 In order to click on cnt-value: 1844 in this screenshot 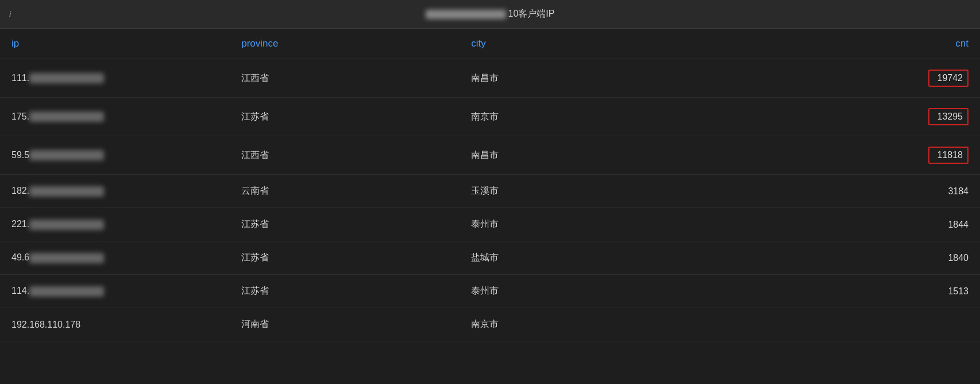, I will do `click(958, 225)`.